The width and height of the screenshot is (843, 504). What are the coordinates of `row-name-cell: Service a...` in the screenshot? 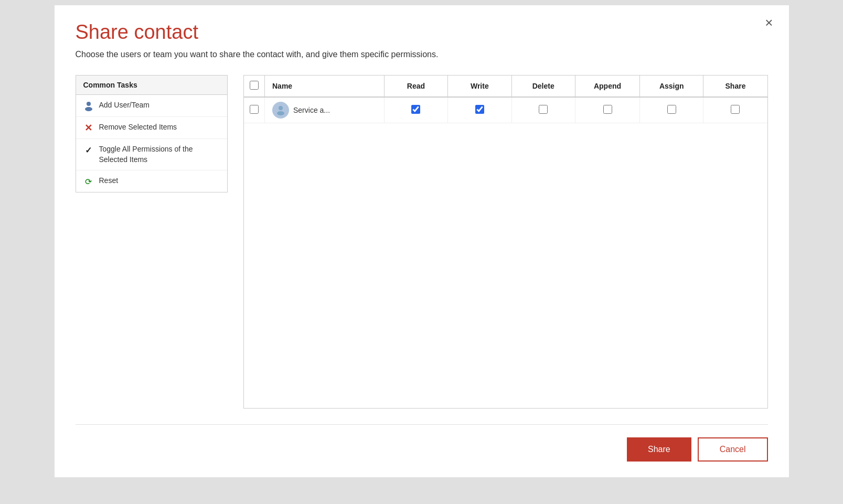 It's located at (325, 110).